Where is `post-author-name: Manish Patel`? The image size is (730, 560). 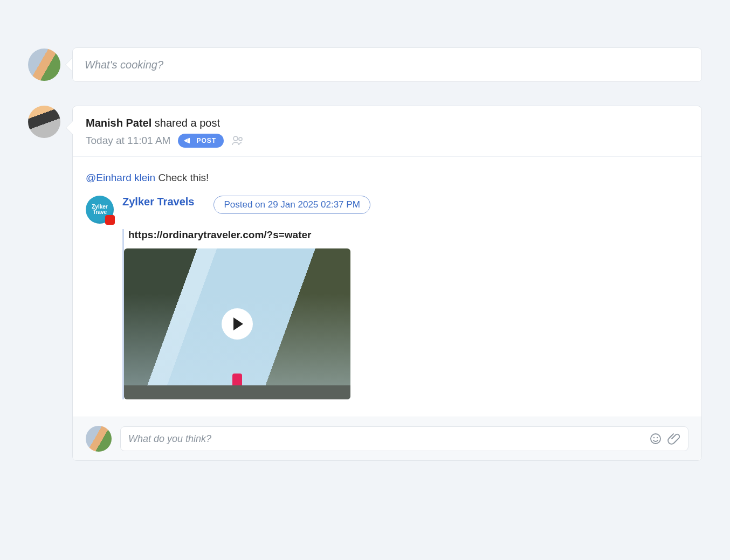 post-author-name: Manish Patel is located at coordinates (119, 123).